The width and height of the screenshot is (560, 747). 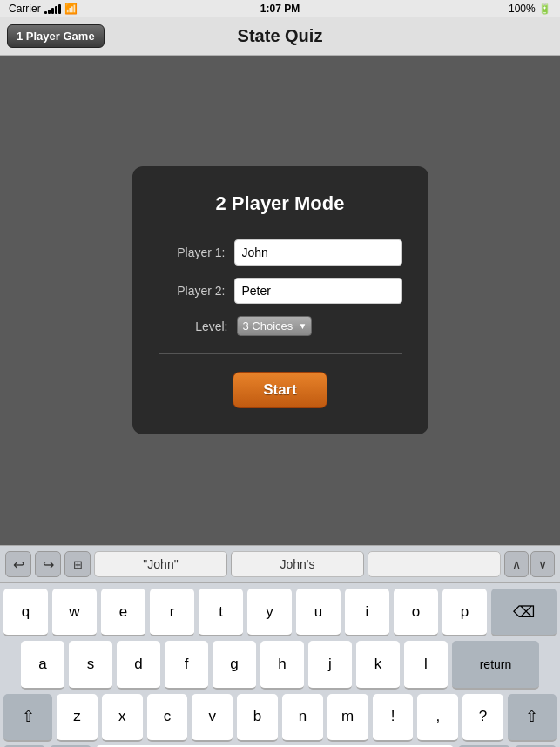 I want to click on key-q: q, so click(x=26, y=613).